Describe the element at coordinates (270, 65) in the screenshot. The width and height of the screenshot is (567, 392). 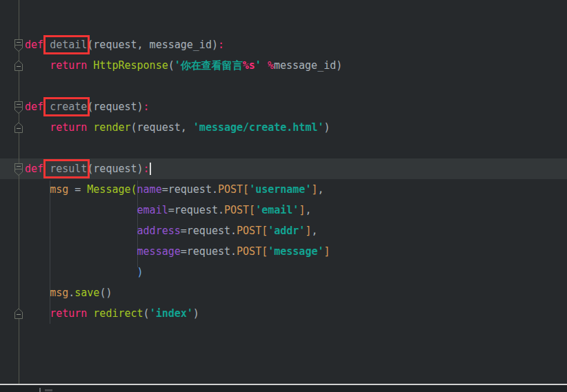
I see `code-token: %` at that location.